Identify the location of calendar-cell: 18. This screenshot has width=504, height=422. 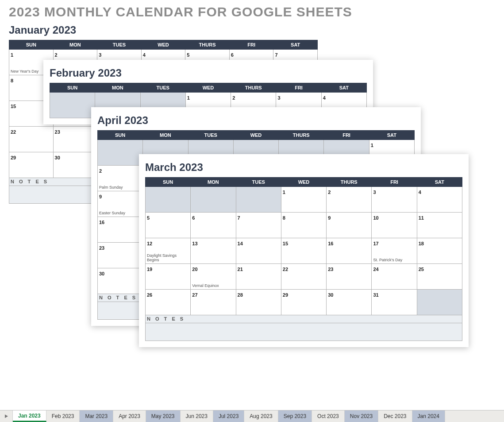
(439, 251).